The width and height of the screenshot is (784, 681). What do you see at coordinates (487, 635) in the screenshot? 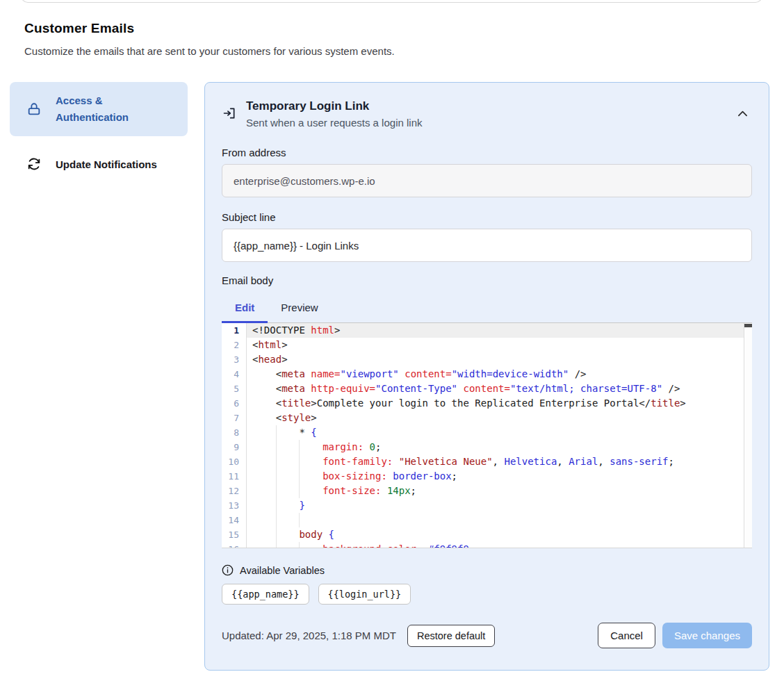
I see `panel-footer: Updated: Apr 29, 2025, 1:18 PM MDT Resto…` at bounding box center [487, 635].